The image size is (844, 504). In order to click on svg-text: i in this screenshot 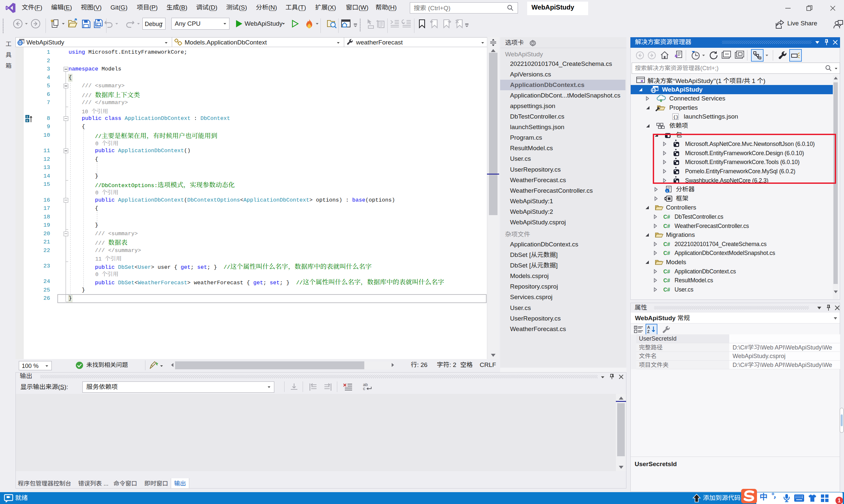, I will do `click(667, 191)`.